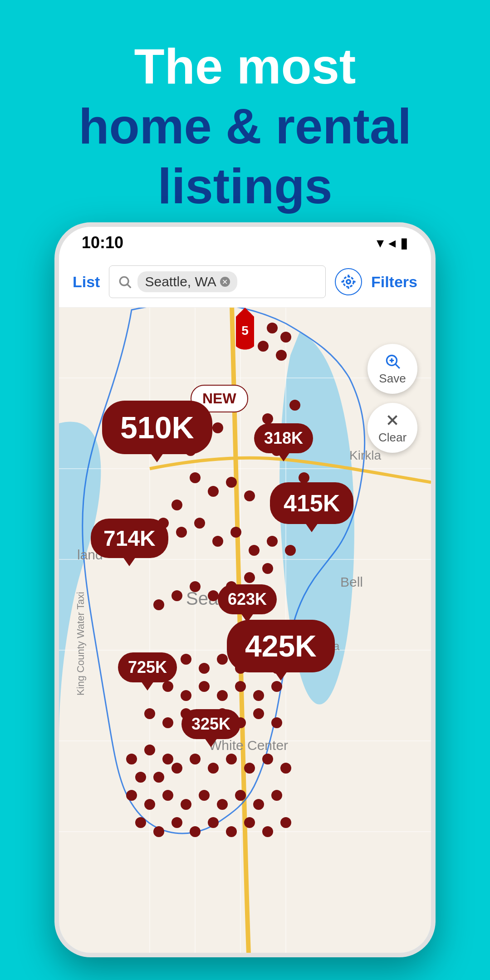 Image resolution: width=490 pixels, height=980 pixels. Describe the element at coordinates (81, 643) in the screenshot. I see `svg-text: King County Water Taxi` at that location.